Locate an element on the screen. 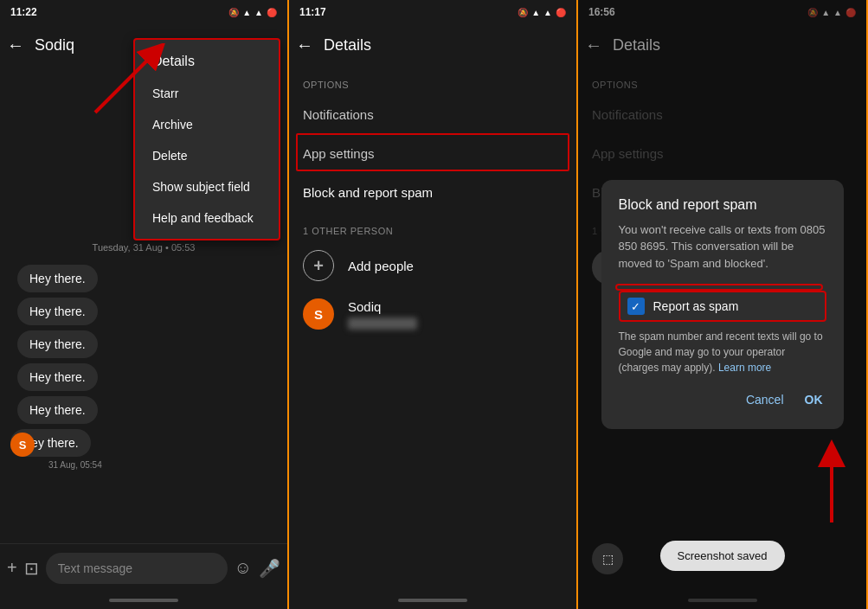 This screenshot has width=868, height=609. cancel-button: Cancel is located at coordinates (765, 400).